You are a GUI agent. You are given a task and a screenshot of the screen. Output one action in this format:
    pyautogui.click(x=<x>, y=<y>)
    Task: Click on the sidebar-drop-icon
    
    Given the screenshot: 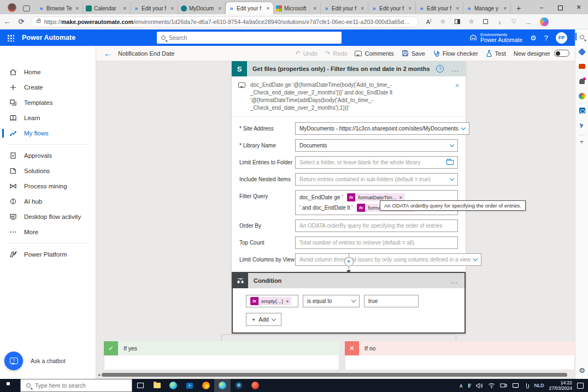 What is the action you would take?
    pyautogui.click(x=581, y=126)
    